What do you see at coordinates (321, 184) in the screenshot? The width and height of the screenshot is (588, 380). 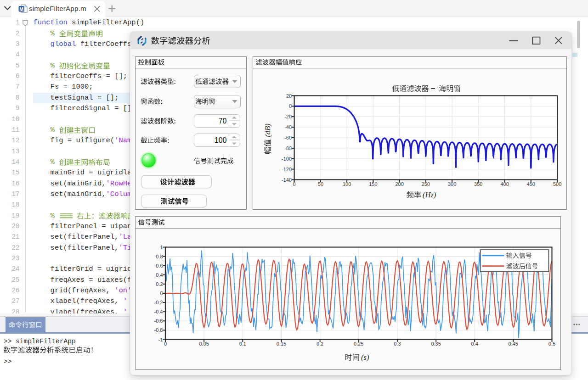 I see `svg-text: 50` at bounding box center [321, 184].